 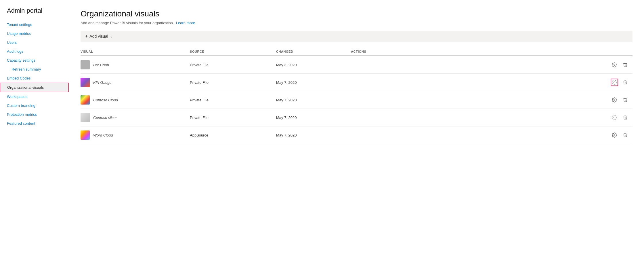 I want to click on actions-cell-row2, so click(x=492, y=82).